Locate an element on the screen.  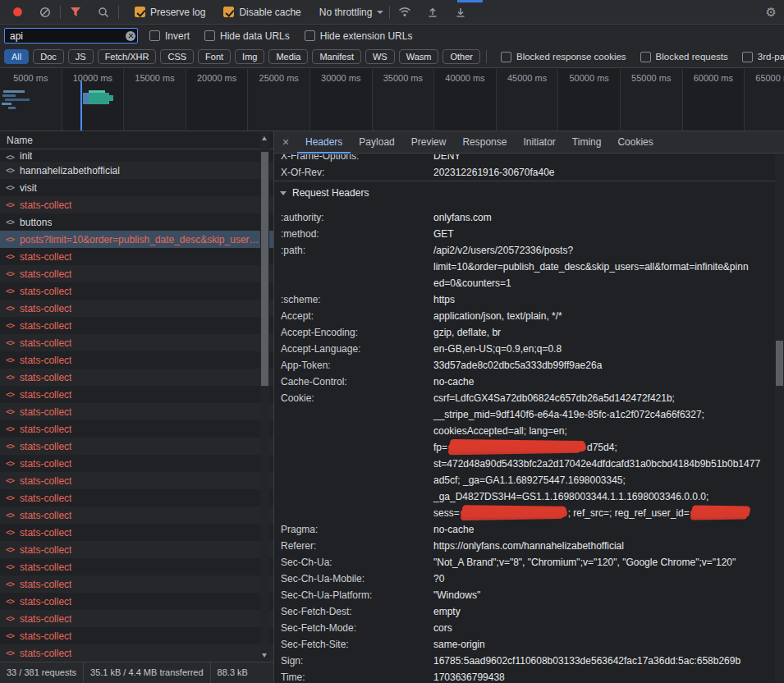
type-filter-img: Img is located at coordinates (250, 57).